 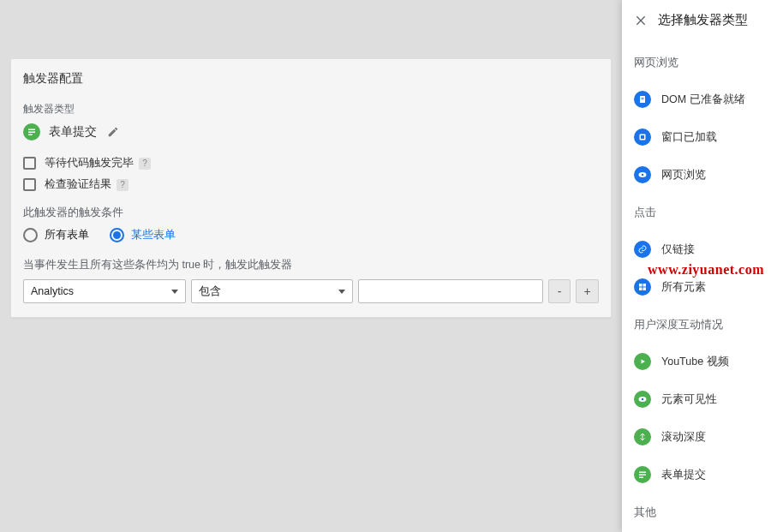 What do you see at coordinates (696, 475) in the screenshot?
I see `trigger-option-form-submit: 表单提交` at bounding box center [696, 475].